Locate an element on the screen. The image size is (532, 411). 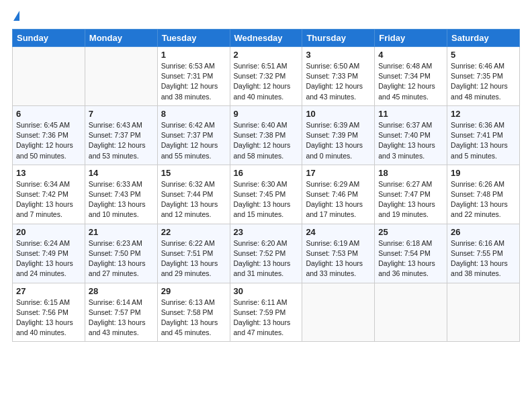
day-number: 27 is located at coordinates (48, 291).